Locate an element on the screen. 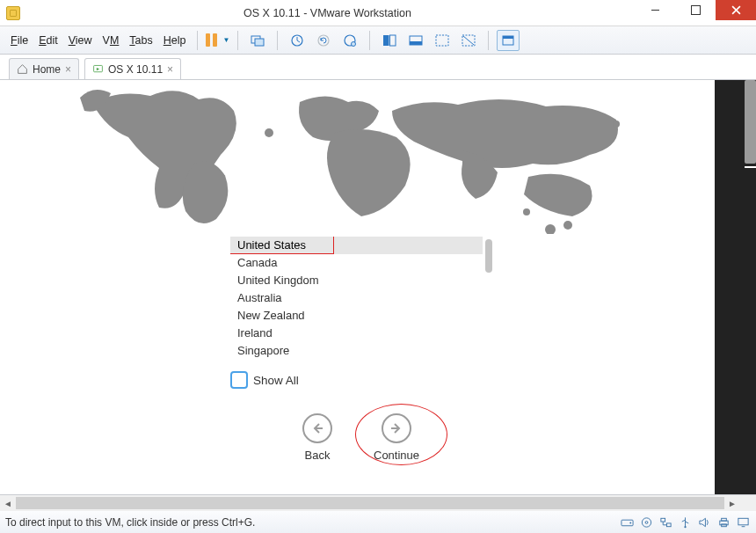  sound-icon is located at coordinates (705, 522).